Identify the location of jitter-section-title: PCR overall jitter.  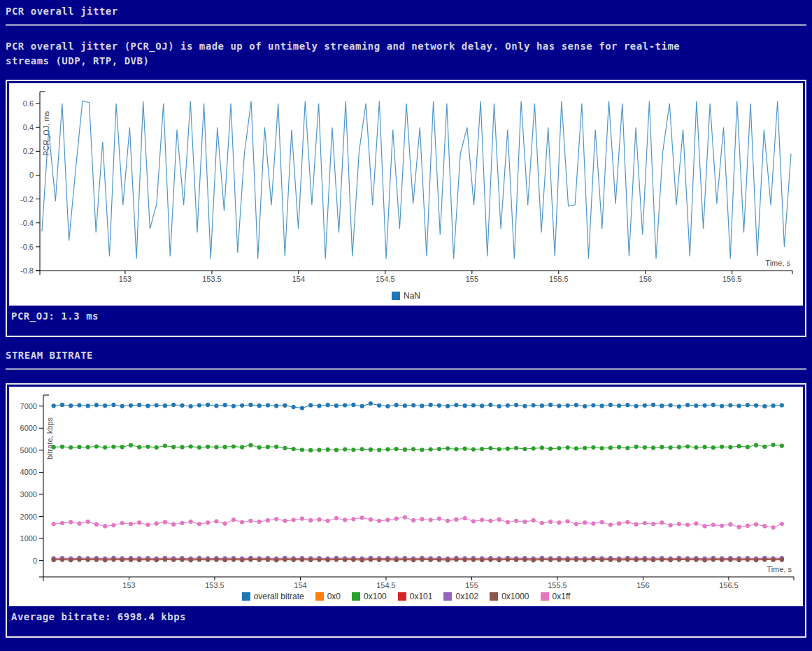
(406, 11).